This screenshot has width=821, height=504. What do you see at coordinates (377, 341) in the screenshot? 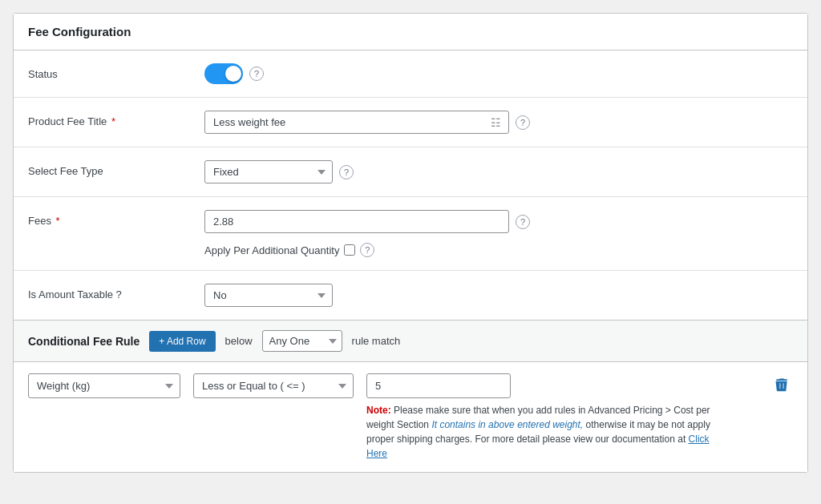
I see `rule-match-text: rule match` at bounding box center [377, 341].